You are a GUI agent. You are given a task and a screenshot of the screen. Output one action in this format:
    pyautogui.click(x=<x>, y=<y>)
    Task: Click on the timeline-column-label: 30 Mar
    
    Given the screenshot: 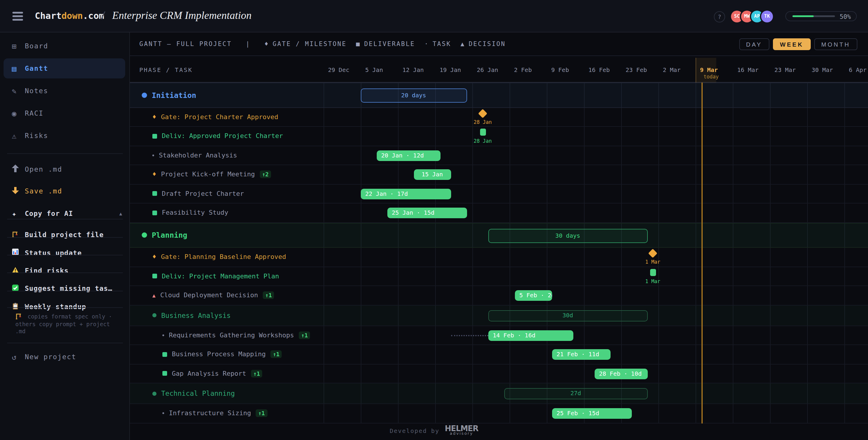 What is the action you would take?
    pyautogui.click(x=822, y=69)
    